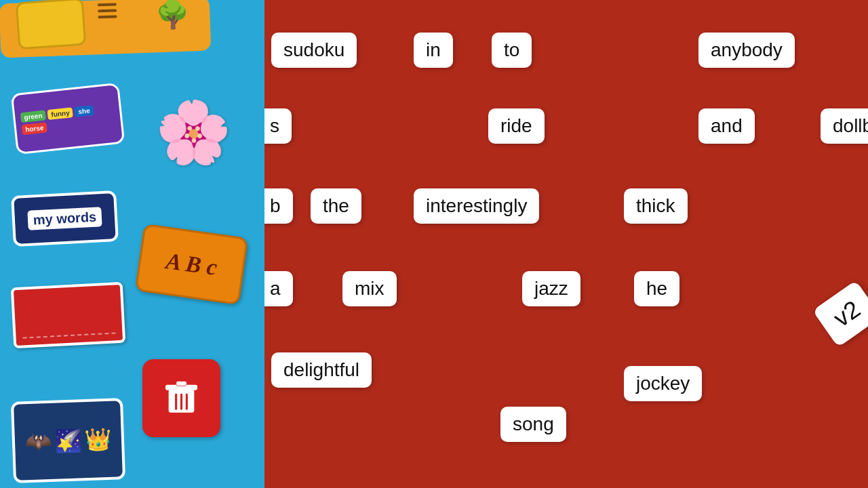 The image size is (868, 488). I want to click on stars-bat-sticker: 🦇 🌠 👑, so click(68, 441).